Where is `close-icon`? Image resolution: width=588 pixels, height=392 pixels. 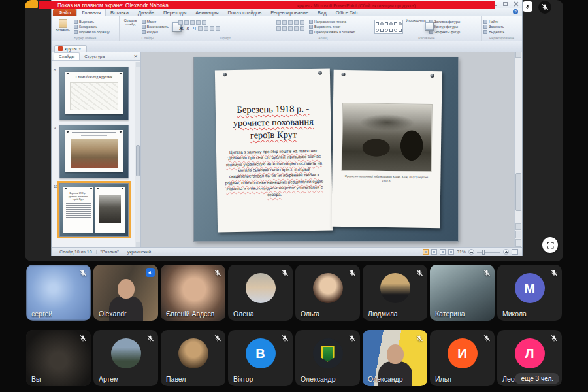 close-icon is located at coordinates (516, 4).